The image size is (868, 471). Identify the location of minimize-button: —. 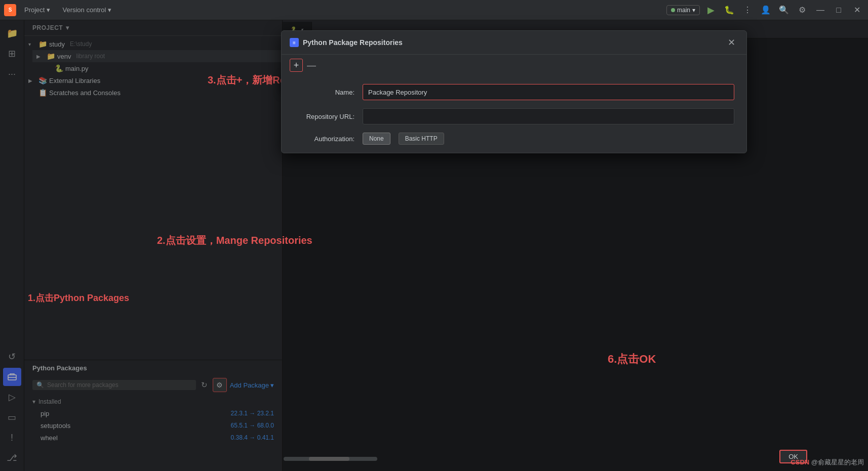
(820, 10).